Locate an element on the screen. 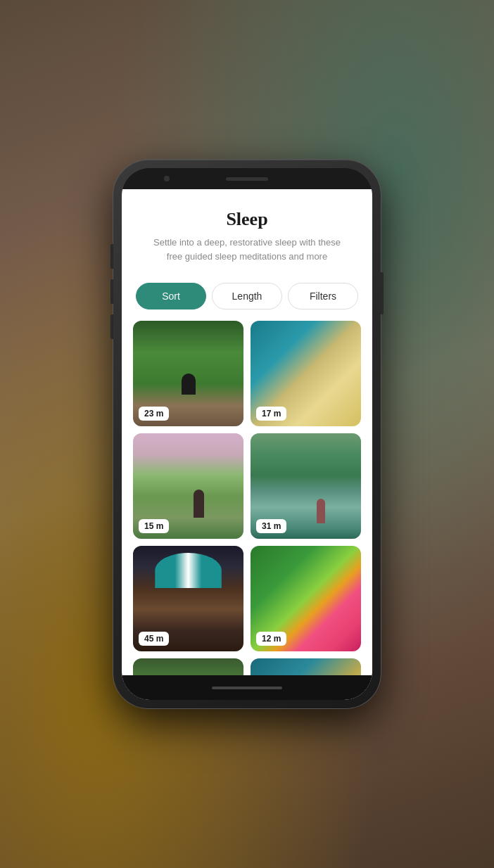 The image size is (494, 868). duration-badge-4: 31 m is located at coordinates (272, 526).